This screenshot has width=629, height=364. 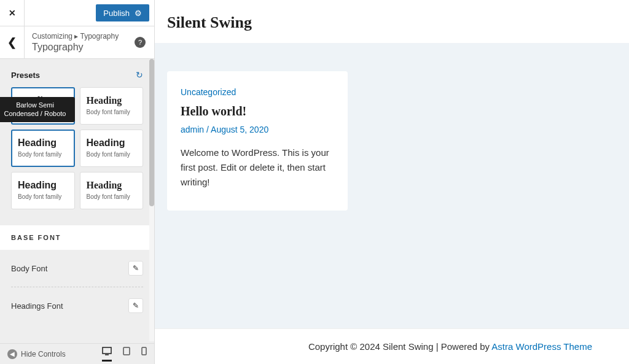 I want to click on sidebar-footer: ◀ Hide Controls, so click(x=77, y=354).